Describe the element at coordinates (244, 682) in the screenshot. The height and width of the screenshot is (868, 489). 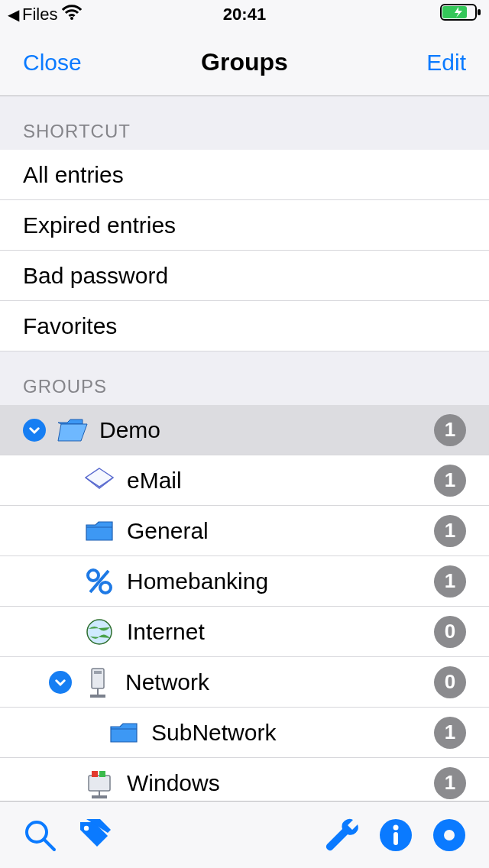
I see `group-row: Network0` at that location.